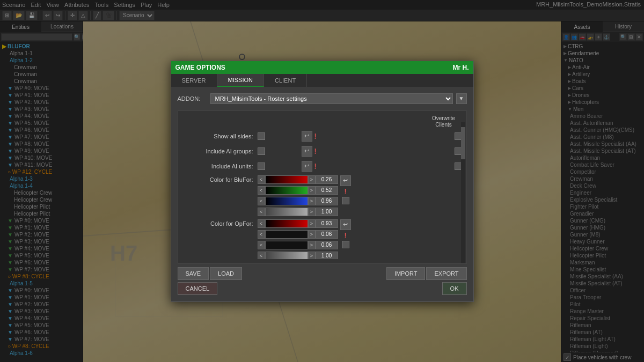 The width and height of the screenshot is (644, 362). I want to click on blufor-color-extra: ↩ !, so click(346, 190).